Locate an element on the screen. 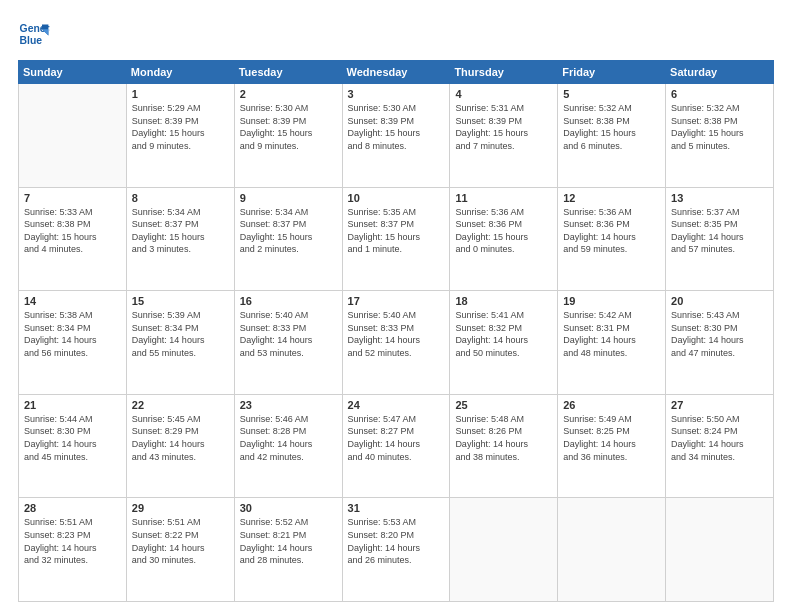  day-number: 19 is located at coordinates (612, 301).